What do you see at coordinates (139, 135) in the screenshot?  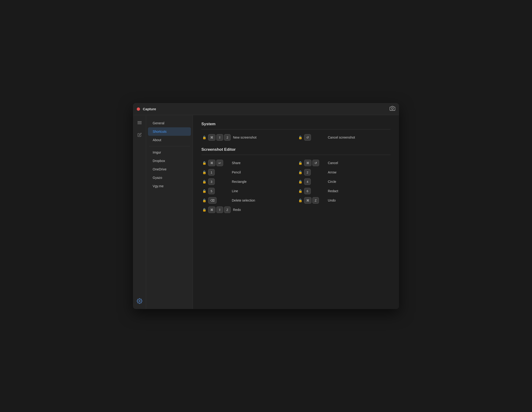 I see `pencil-icon` at bounding box center [139, 135].